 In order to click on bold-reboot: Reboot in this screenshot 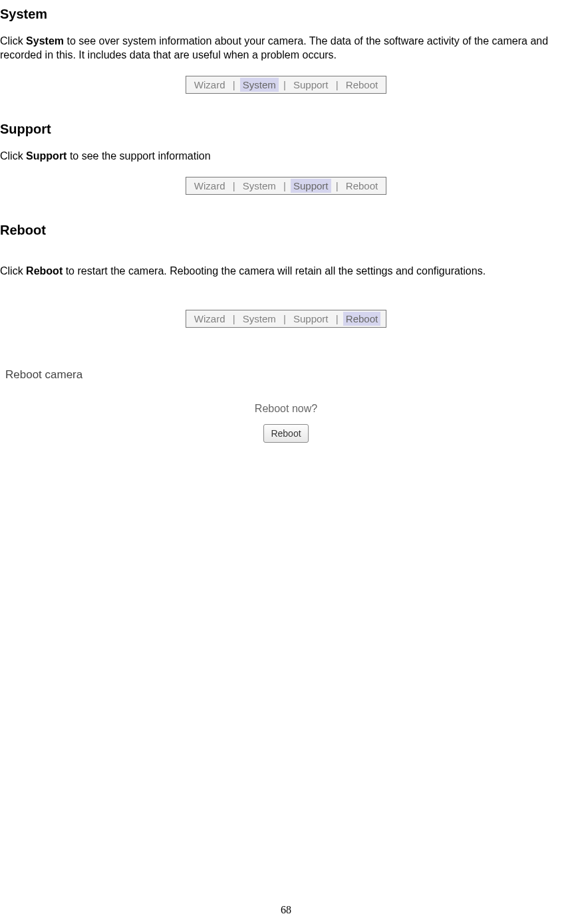, I will do `click(44, 271)`.